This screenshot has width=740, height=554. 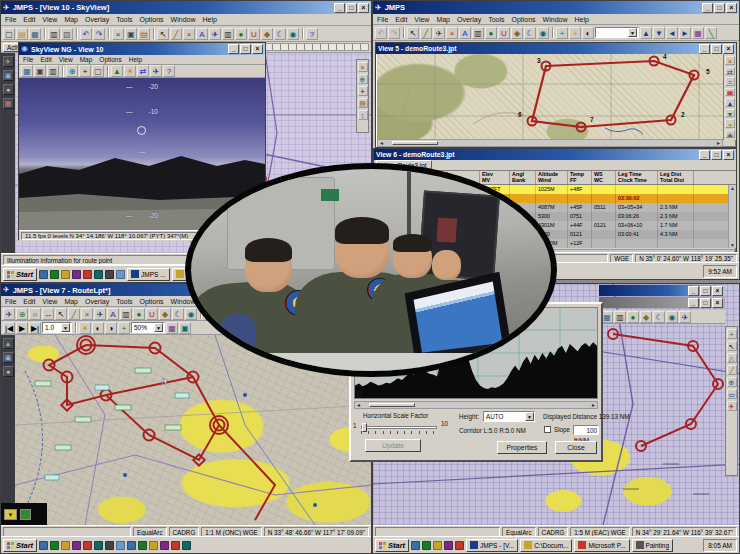 I want to click on redo-icon: ↷, so click(x=394, y=33).